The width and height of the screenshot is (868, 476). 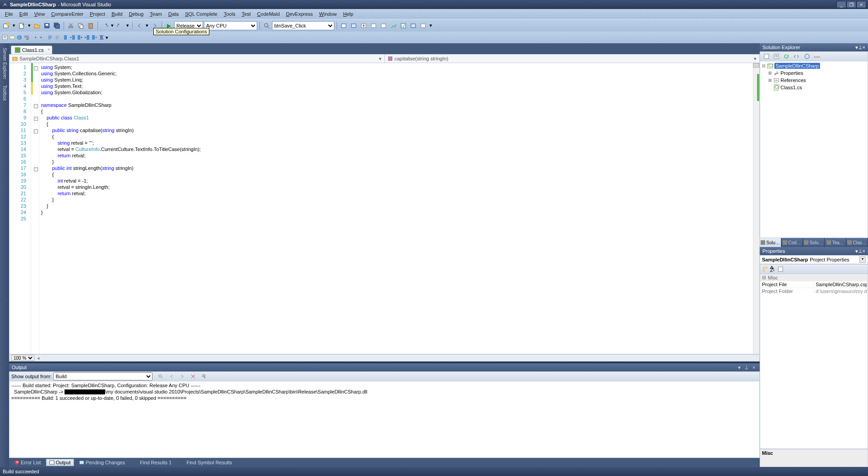 I want to click on cut-button, so click(x=71, y=26).